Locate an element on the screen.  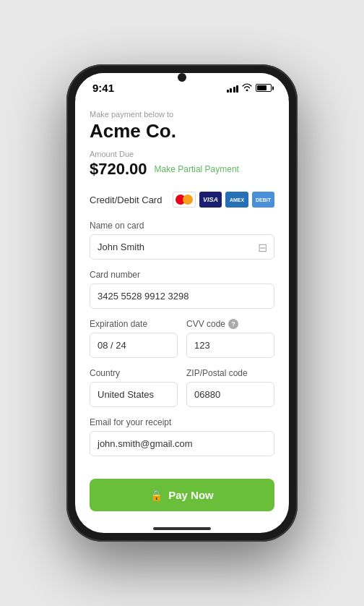
partial-payment-link: Make Partial Payment is located at coordinates (196, 169).